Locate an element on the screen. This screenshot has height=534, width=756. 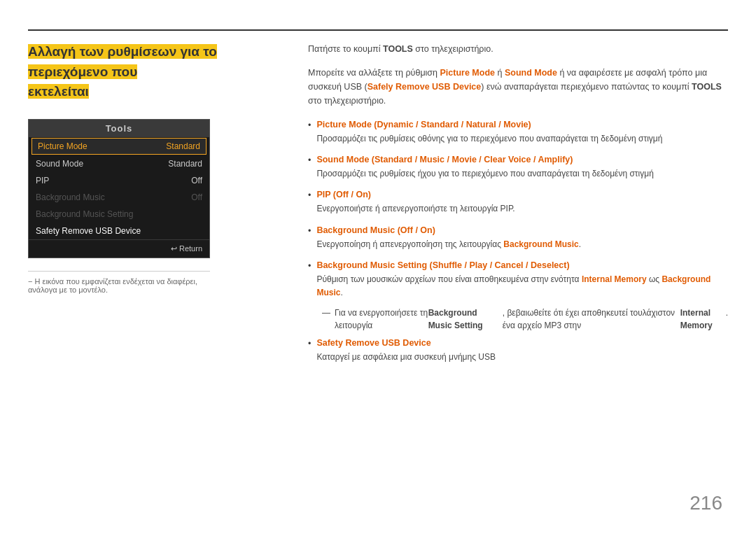
tools-row-bg-music-setting: Background Music Setting is located at coordinates (119, 214).